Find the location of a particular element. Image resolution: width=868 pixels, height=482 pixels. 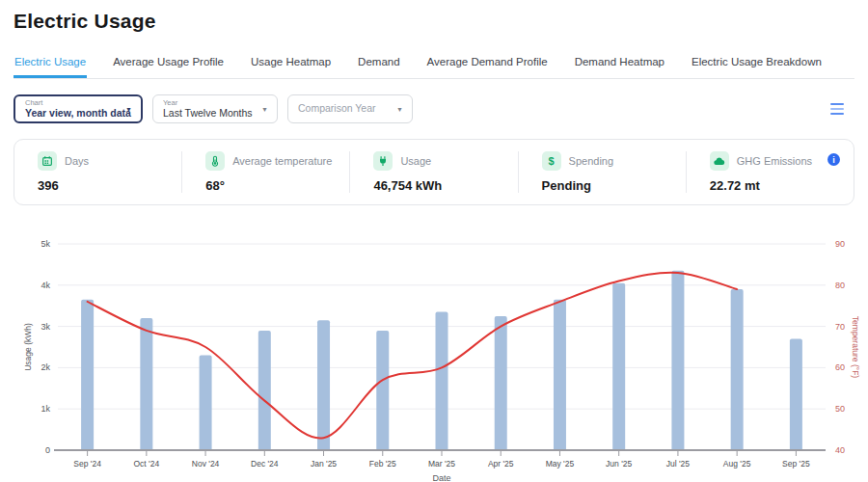

svg-text: Dec '24 is located at coordinates (264, 464).